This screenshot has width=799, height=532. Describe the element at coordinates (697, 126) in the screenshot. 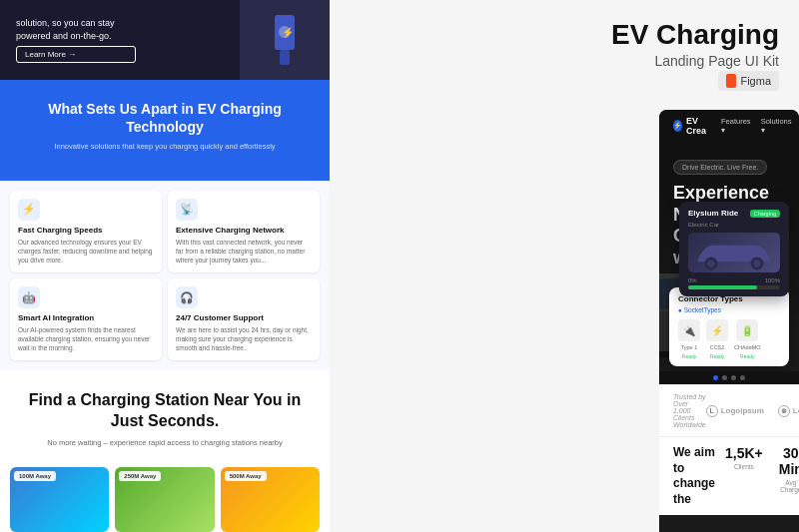

I see `mock-logo-text: EV Crea` at that location.